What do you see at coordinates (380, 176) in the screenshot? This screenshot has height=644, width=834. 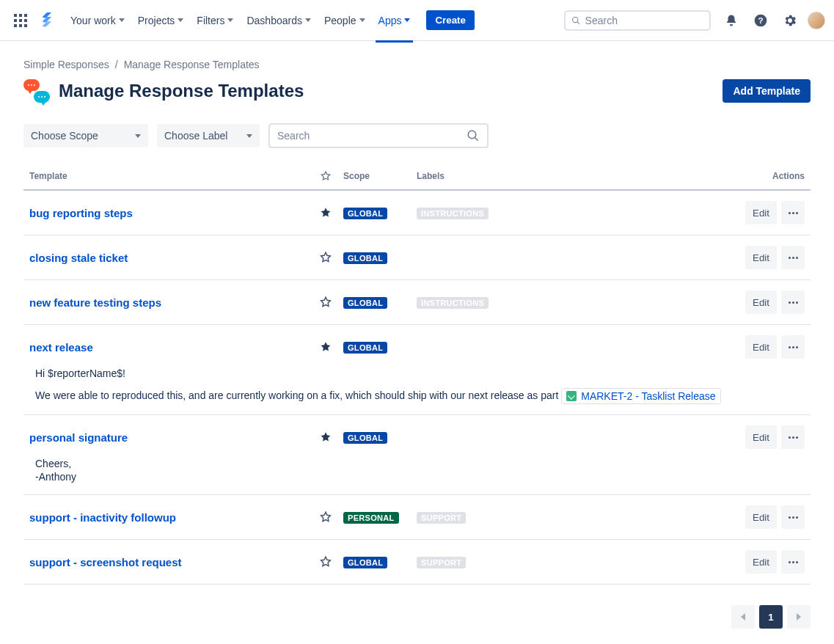 I see `col-scope: Scope` at bounding box center [380, 176].